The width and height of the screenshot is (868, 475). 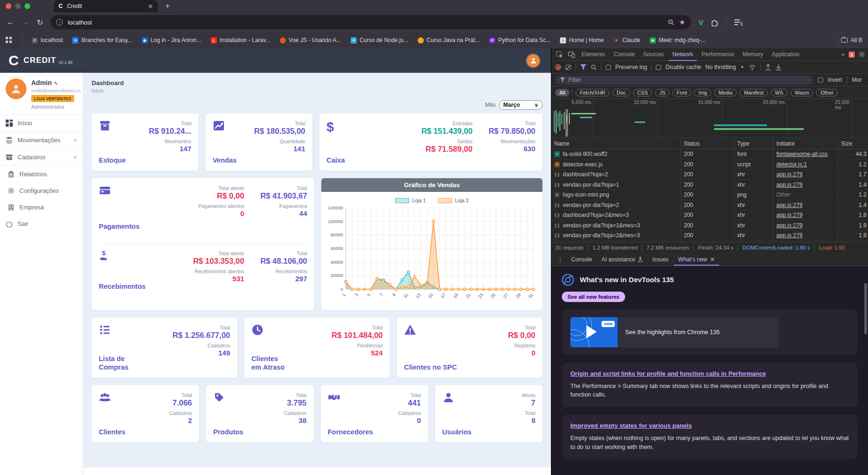 I want to click on clear-icon, so click(x=568, y=67).